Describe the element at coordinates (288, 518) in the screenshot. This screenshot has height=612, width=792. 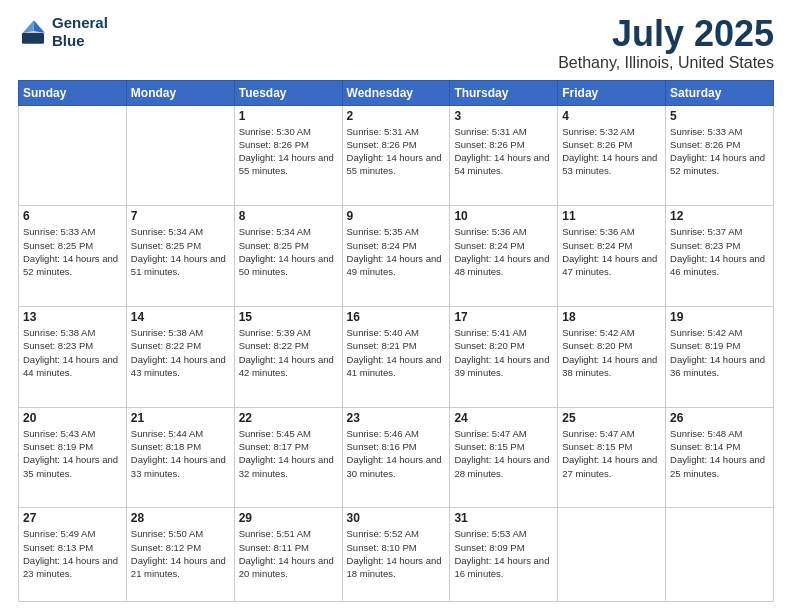
I see `day-number: 29` at that location.